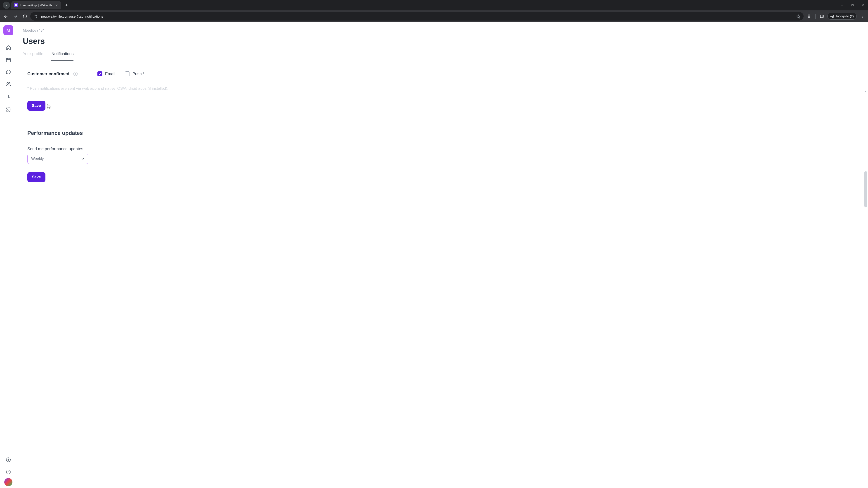  I want to click on page-title: Users, so click(442, 41).